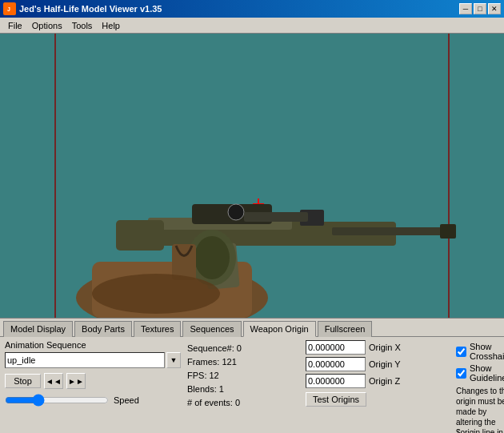 The height and width of the screenshot is (433, 504). What do you see at coordinates (480, 373) in the screenshot?
I see `show-guidelines-row: Show Guidelines` at bounding box center [480, 373].